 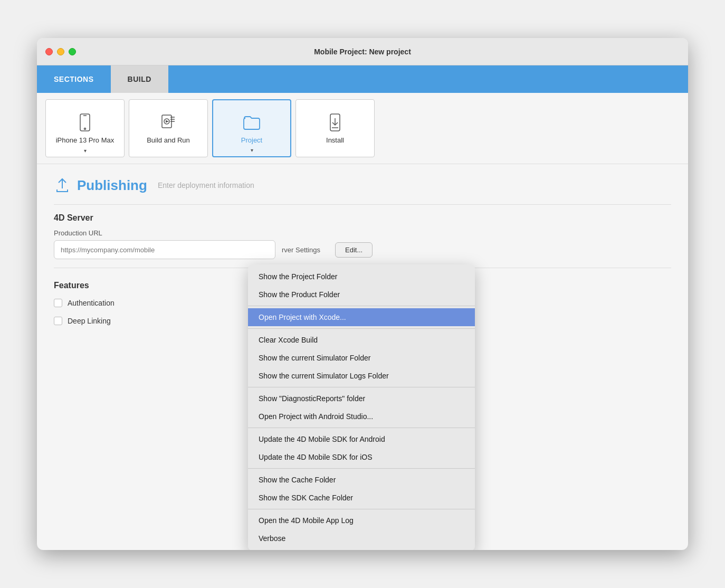 I want to click on minimize-button, so click(x=61, y=52).